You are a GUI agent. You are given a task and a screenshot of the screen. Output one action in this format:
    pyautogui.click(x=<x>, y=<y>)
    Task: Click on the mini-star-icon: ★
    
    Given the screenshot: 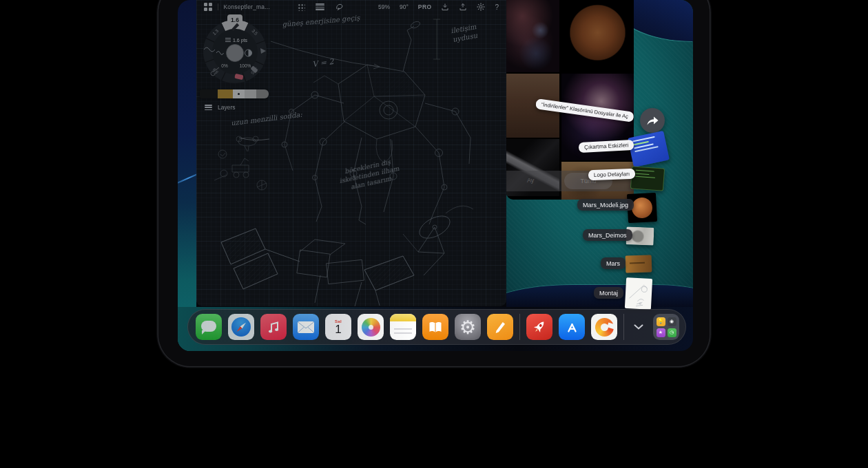 What is the action you would take?
    pyautogui.click(x=661, y=333)
    